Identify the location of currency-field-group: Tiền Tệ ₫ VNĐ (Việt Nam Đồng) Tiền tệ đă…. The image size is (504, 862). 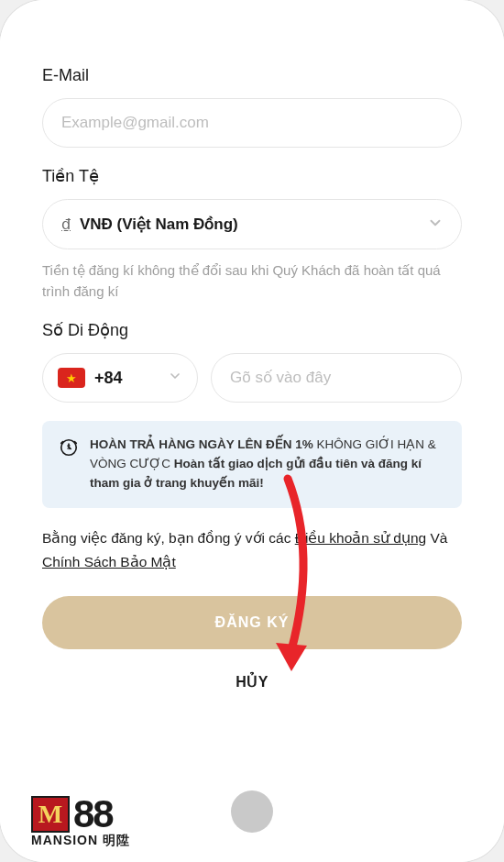
(252, 234).